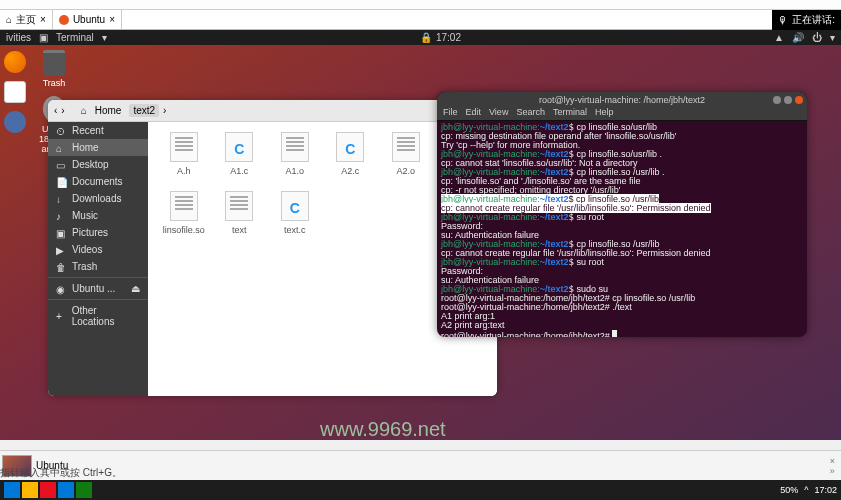 The width and height of the screenshot is (841, 500). What do you see at coordinates (61, 267) in the screenshot?
I see `trash-icon: 🗑` at bounding box center [61, 267].